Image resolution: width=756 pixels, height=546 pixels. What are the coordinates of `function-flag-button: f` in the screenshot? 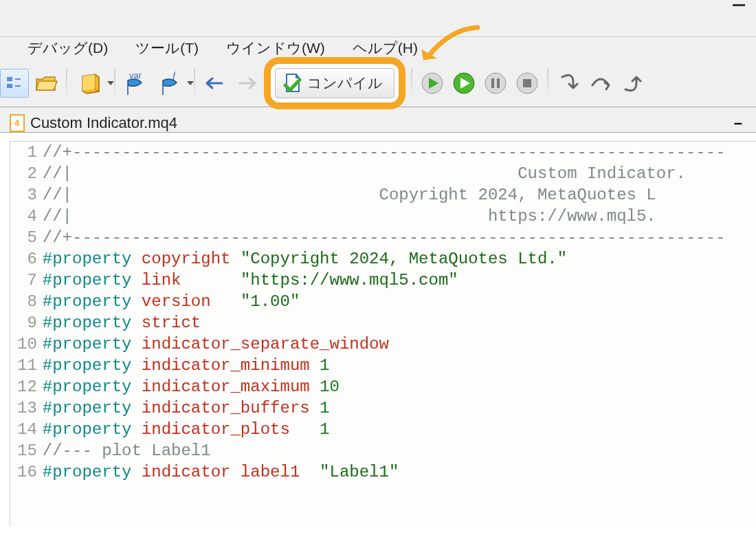 It's located at (170, 83).